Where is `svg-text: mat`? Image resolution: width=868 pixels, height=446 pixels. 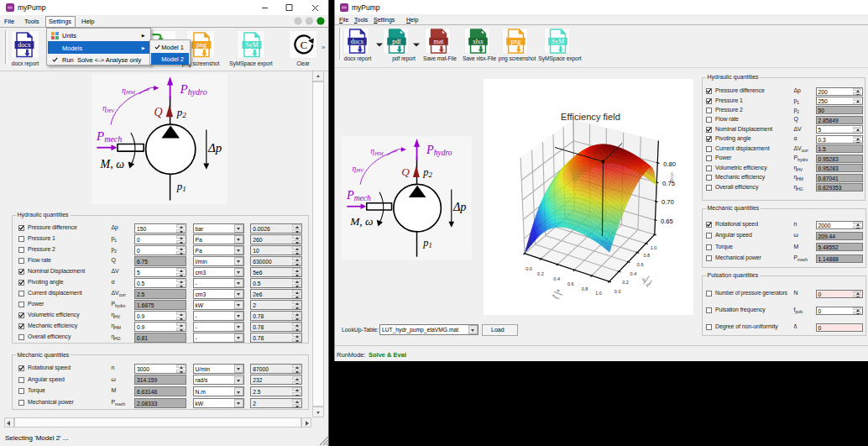 svg-text: mat is located at coordinates (438, 42).